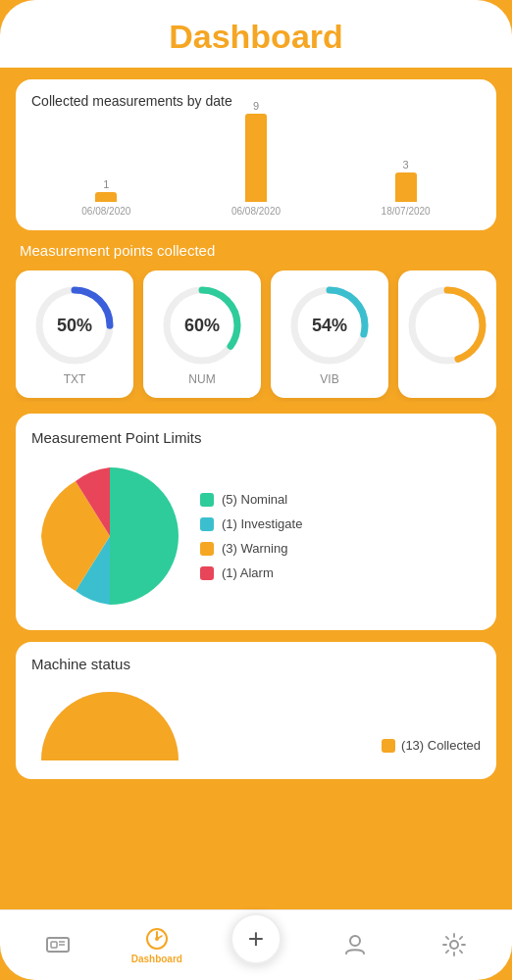 The image size is (512, 980). What do you see at coordinates (251, 536) in the screenshot?
I see `pie-legend: (5) Nominal (1) Investigate (3) Warning …` at bounding box center [251, 536].